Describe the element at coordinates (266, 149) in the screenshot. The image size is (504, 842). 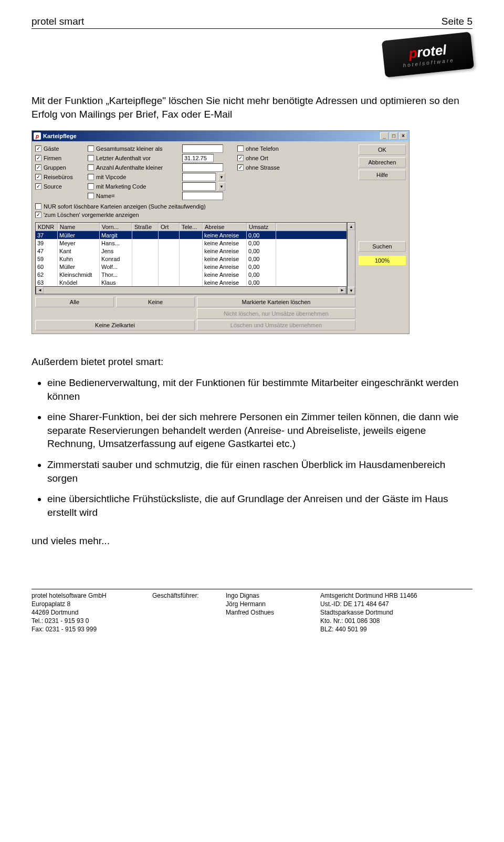
I see `filter-ohne-telefon: ohne Telefon` at that location.